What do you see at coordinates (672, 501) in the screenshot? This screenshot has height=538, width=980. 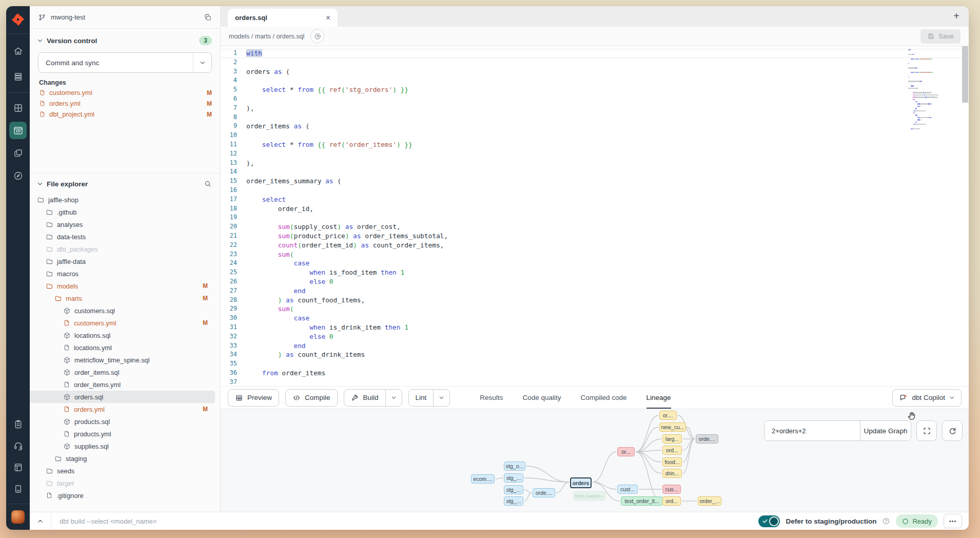 I see `lineage-node: ord...` at bounding box center [672, 501].